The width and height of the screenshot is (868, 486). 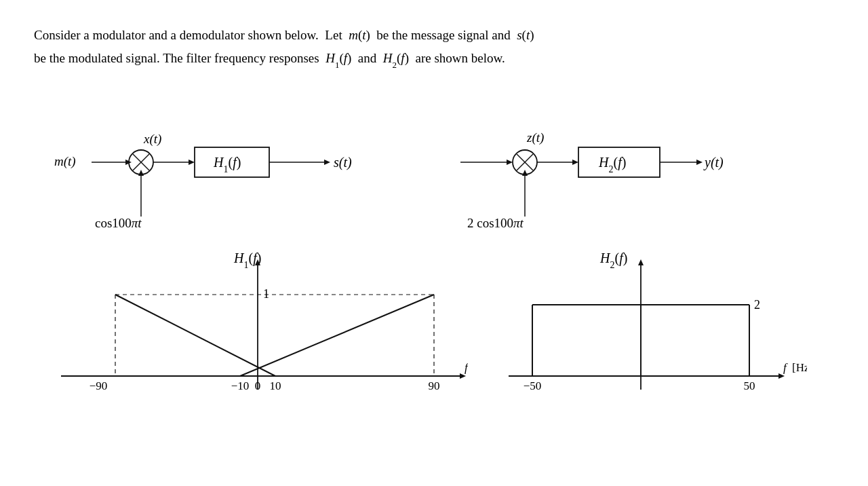 What do you see at coordinates (266, 294) in the screenshot?
I see `graph1-y1: 1` at bounding box center [266, 294].